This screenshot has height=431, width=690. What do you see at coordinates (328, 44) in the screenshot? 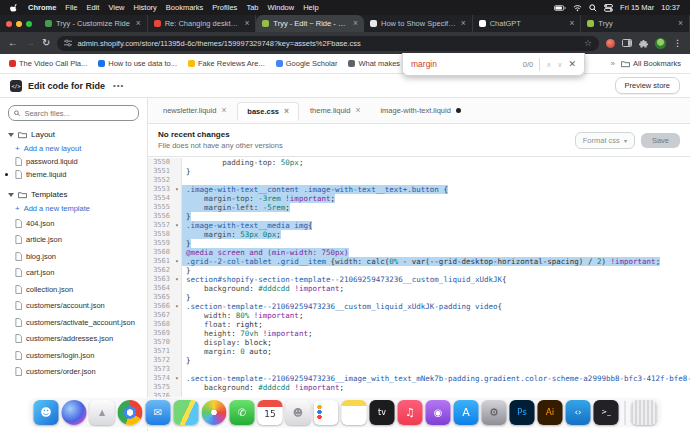
I see `url-text: admin.shopify.com/store/11395d-6c/themes…` at bounding box center [328, 44].